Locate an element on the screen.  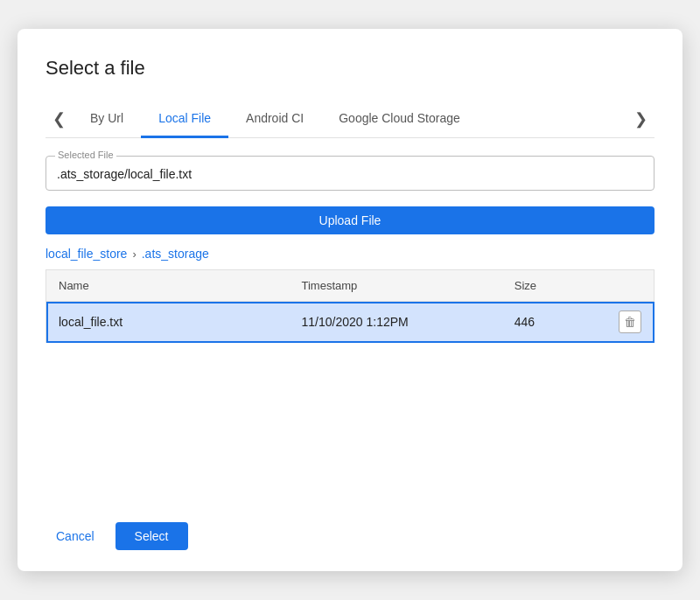
tab-local-file: Local File is located at coordinates (185, 119).